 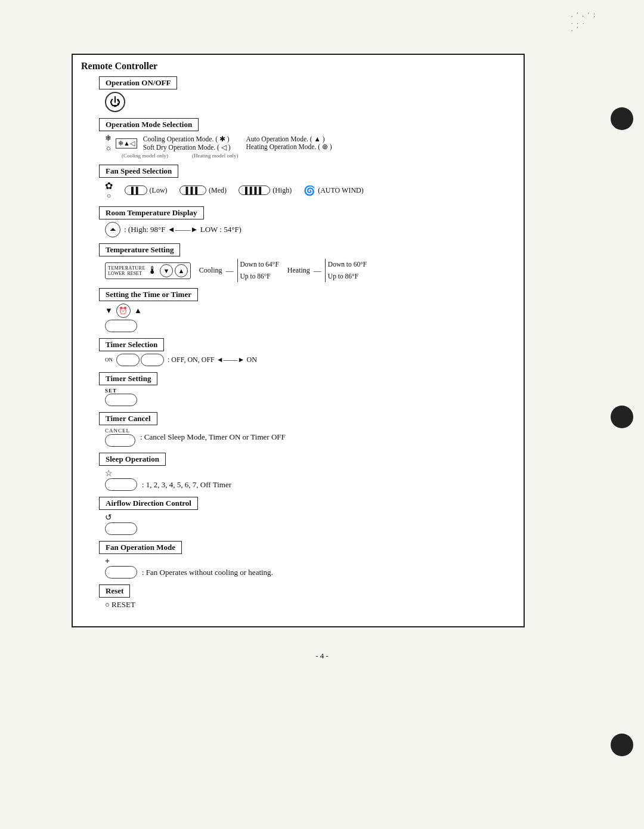 What do you see at coordinates (128, 360) in the screenshot?
I see `timer-on-btn` at bounding box center [128, 360].